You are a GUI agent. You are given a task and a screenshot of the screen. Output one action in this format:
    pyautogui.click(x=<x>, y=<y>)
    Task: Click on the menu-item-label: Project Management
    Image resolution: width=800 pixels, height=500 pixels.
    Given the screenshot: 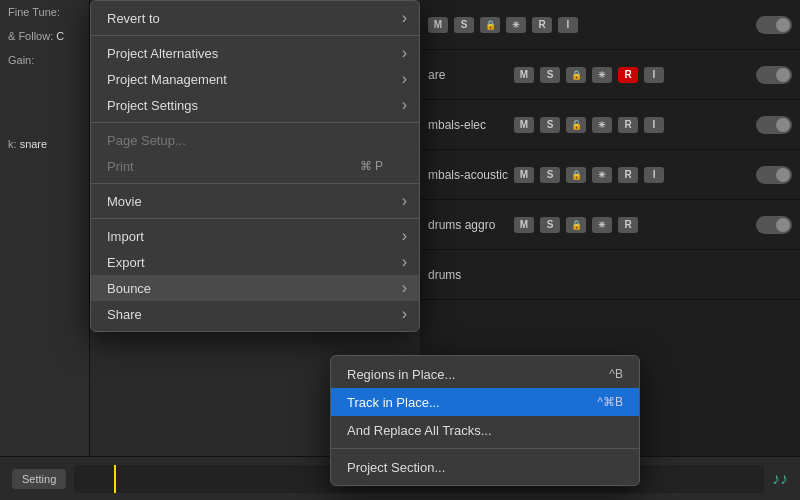 What is the action you would take?
    pyautogui.click(x=167, y=80)
    